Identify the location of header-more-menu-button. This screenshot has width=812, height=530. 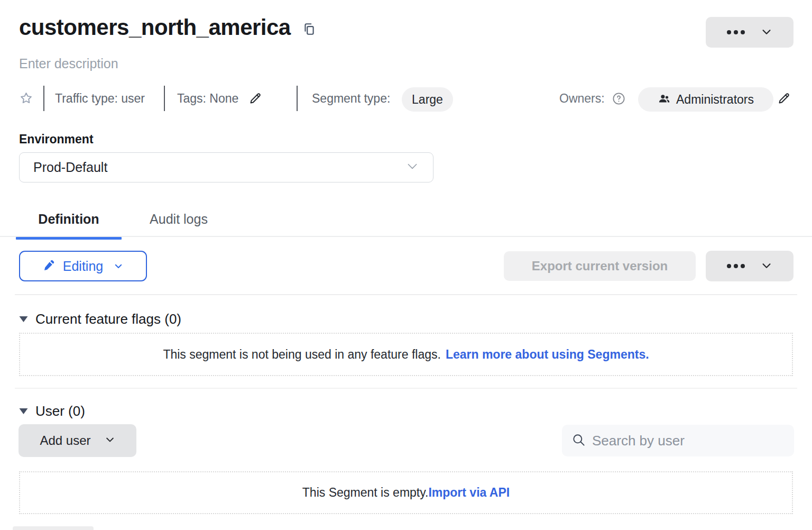
(750, 32).